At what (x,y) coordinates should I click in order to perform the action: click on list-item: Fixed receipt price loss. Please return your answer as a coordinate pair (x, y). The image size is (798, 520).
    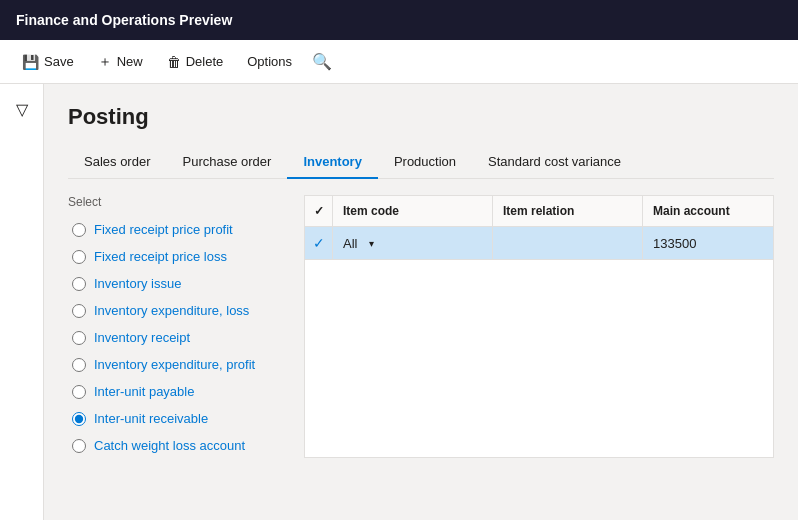
    Looking at the image, I should click on (178, 256).